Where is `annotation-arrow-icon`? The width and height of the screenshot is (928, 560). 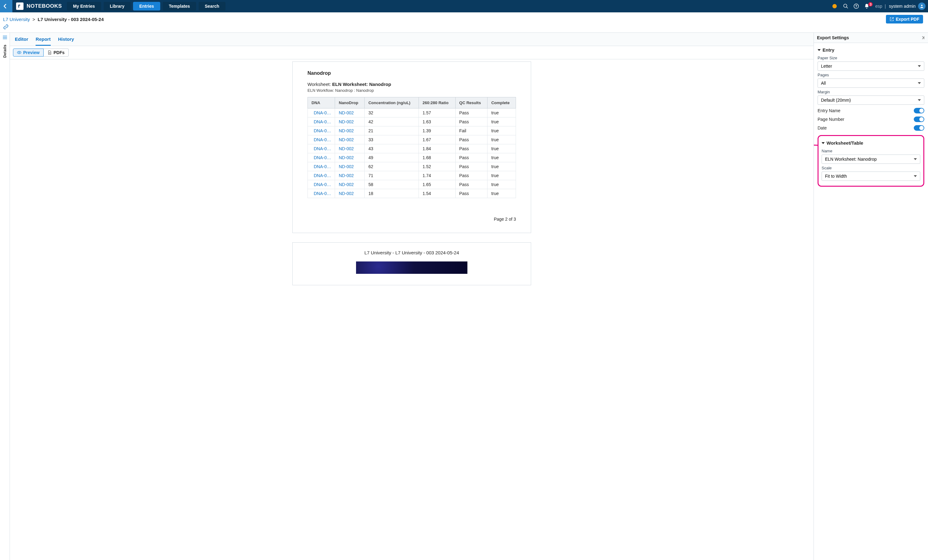 annotation-arrow-icon is located at coordinates (816, 151).